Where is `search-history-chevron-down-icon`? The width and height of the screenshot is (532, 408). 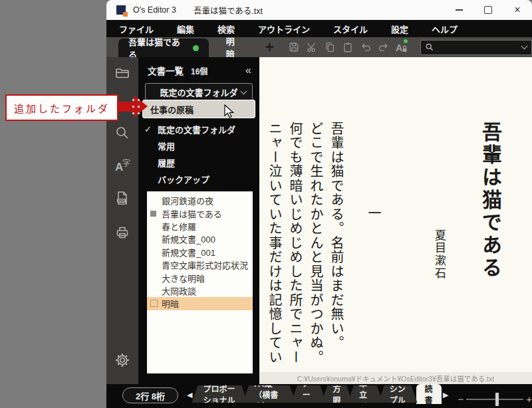
search-history-chevron-down-icon is located at coordinates (525, 47).